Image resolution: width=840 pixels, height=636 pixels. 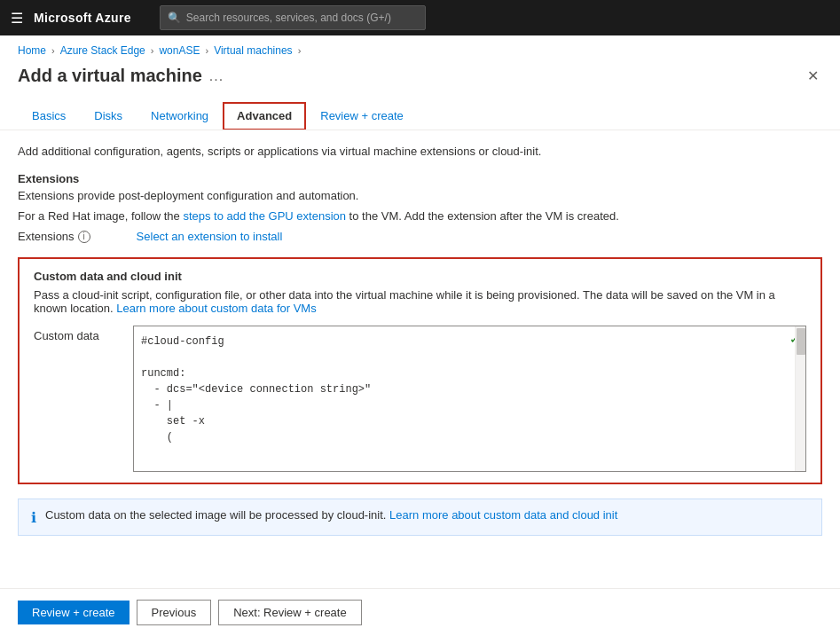 What do you see at coordinates (110, 76) in the screenshot?
I see `page-title: Add a virtual machine` at bounding box center [110, 76].